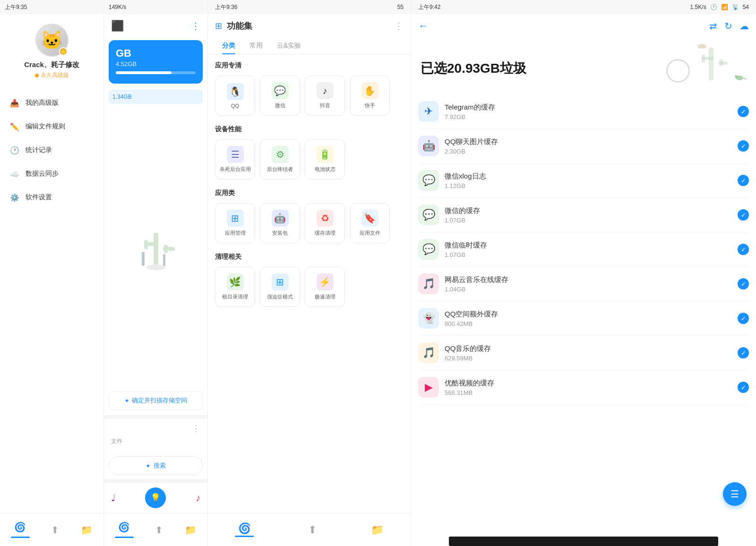 The image size is (756, 546). I want to click on trash-item-qq-space: 👻 QQ空间额外缓存 800.42MB ✓, so click(584, 318).